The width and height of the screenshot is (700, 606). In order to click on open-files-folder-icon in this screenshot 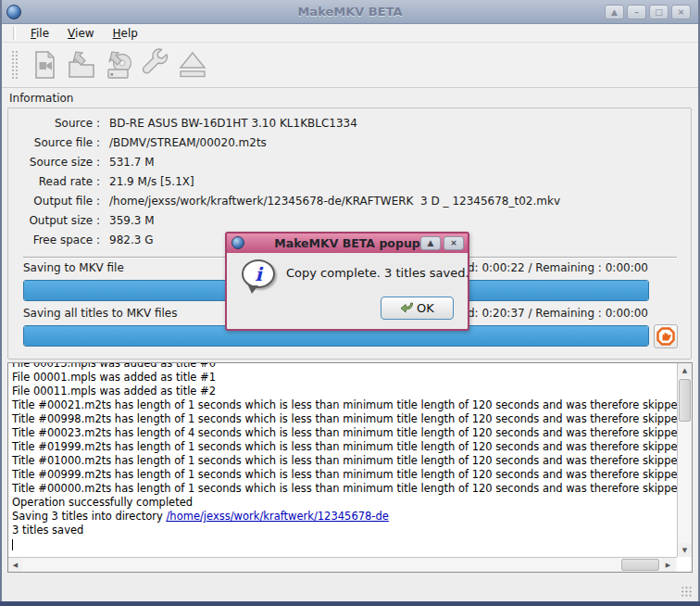, I will do `click(81, 65)`.